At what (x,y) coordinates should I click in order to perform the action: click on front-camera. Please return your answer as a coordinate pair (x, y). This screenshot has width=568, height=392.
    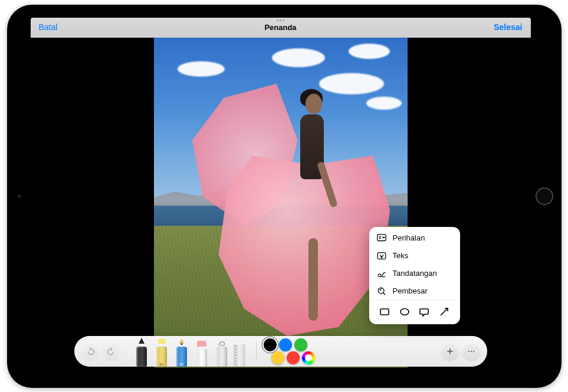
    Looking at the image, I should click on (19, 196).